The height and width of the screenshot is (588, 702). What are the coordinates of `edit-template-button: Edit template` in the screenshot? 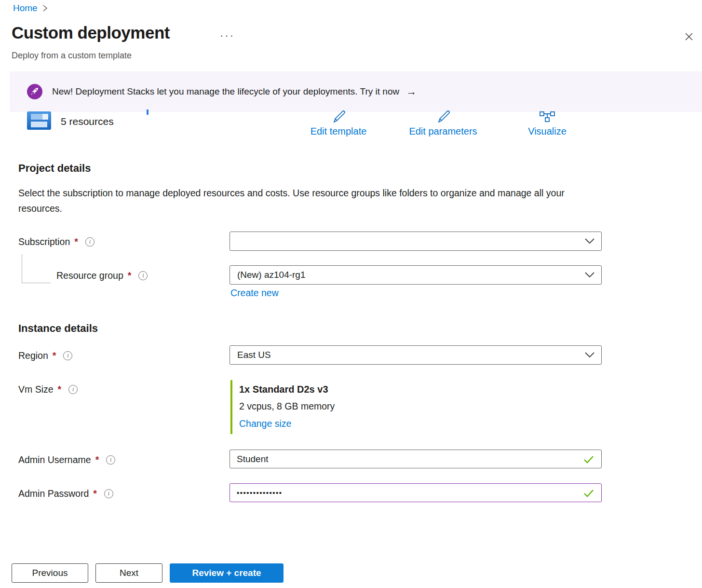 It's located at (338, 125).